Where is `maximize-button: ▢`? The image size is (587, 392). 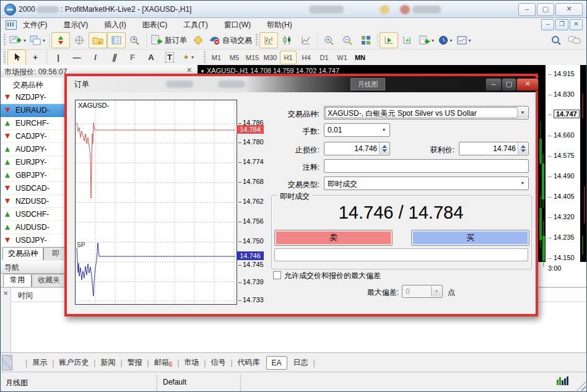 maximize-button: ▢ is located at coordinates (546, 10).